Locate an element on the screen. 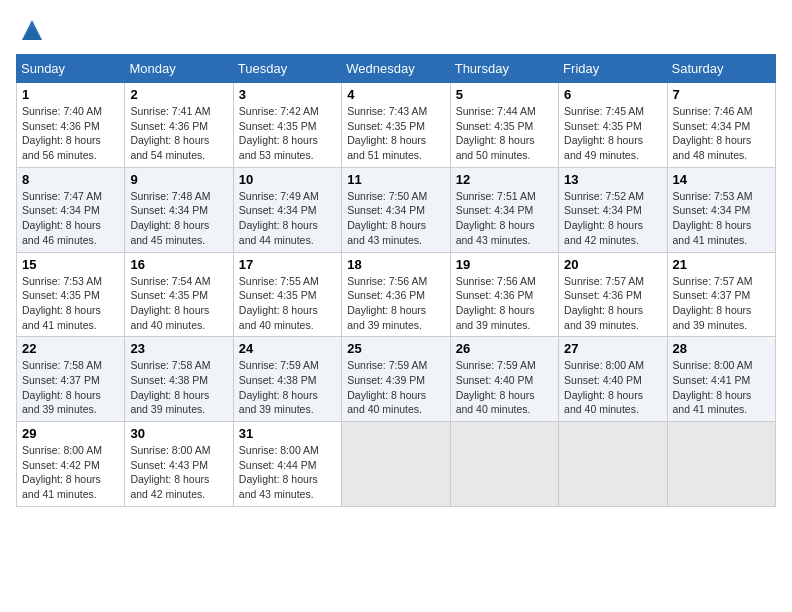 This screenshot has width=792, height=612. day-number: 13 is located at coordinates (612, 180).